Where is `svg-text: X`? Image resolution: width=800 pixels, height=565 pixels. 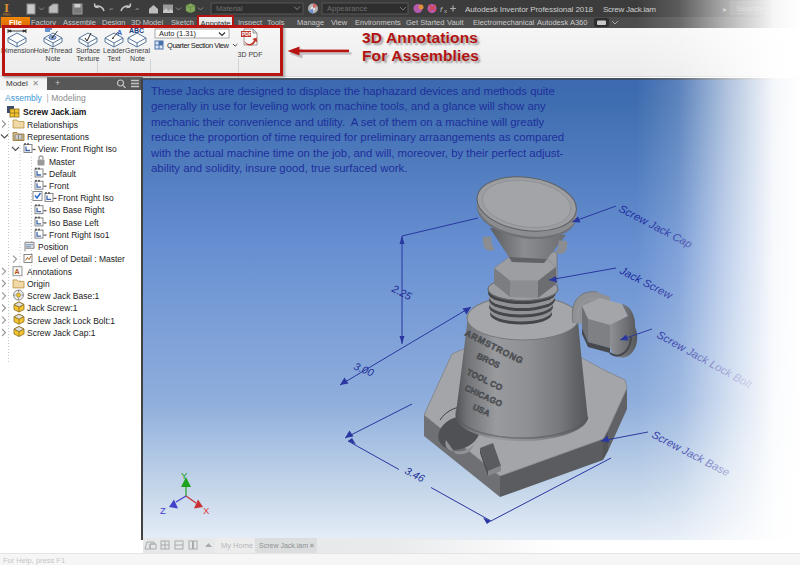
svg-text: X is located at coordinates (206, 510).